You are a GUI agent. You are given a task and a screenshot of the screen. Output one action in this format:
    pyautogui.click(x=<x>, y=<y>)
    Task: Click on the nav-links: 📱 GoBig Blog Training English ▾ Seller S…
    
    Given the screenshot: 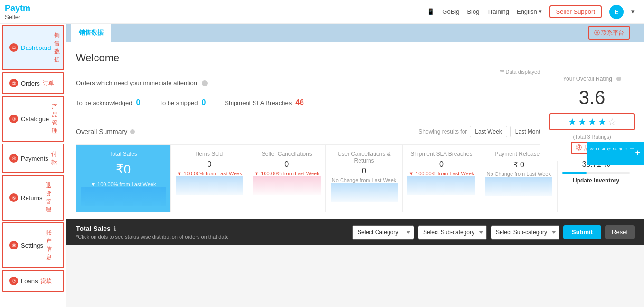 What is the action you would take?
    pyautogui.click(x=531, y=12)
    